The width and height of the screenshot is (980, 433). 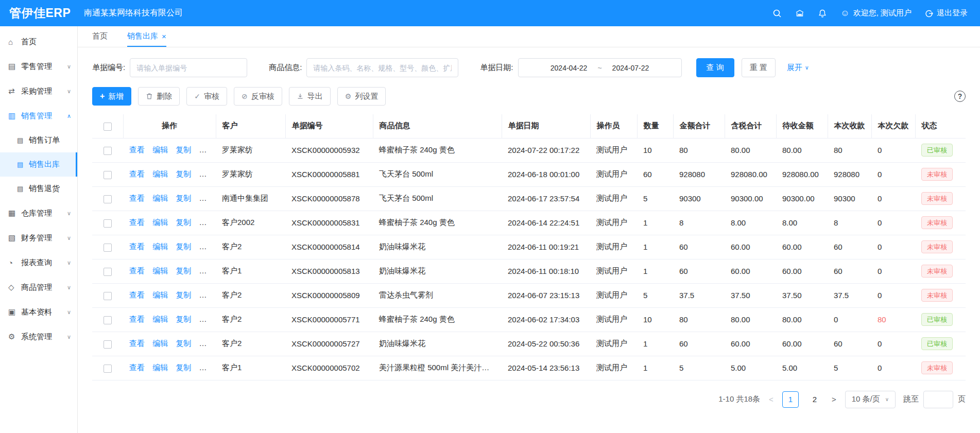 I want to click on product-info-input, so click(x=382, y=68).